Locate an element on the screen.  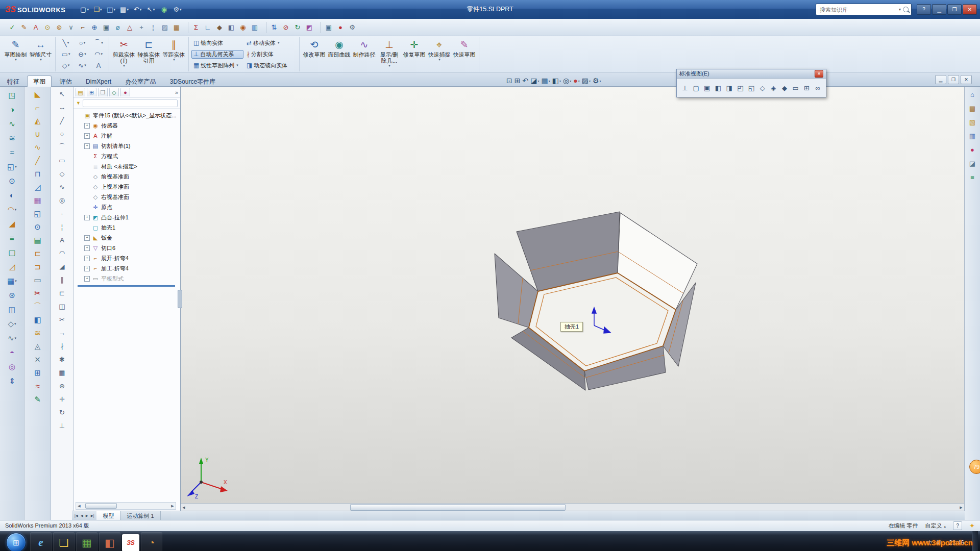
internet-explorer-icon: e is located at coordinates (41, 542).